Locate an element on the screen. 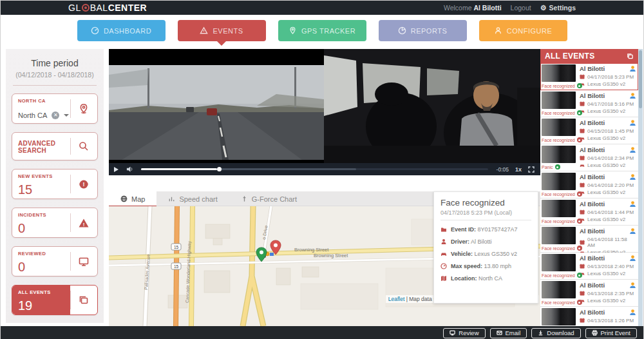 The width and height of the screenshot is (644, 339). logo-text-bal: BAL is located at coordinates (99, 8).